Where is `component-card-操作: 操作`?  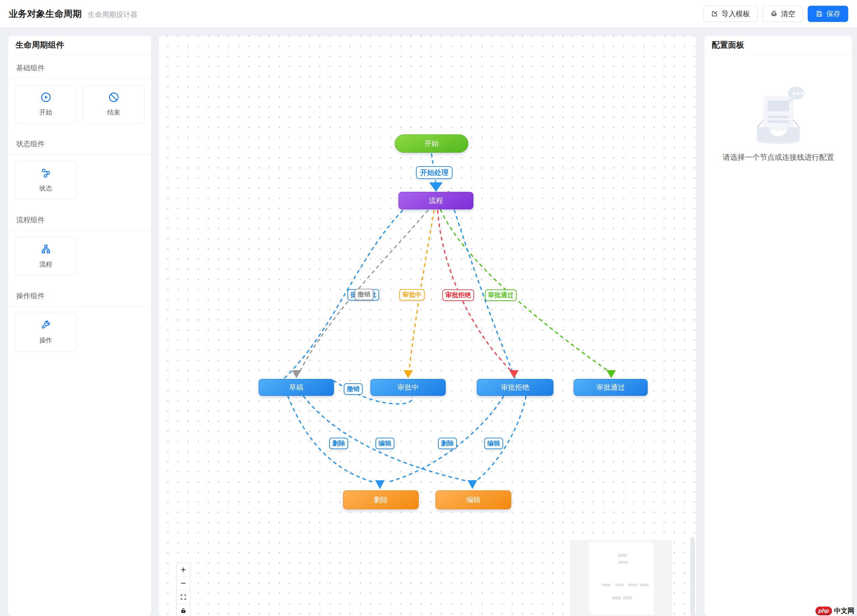 component-card-操作: 操作 is located at coordinates (46, 332).